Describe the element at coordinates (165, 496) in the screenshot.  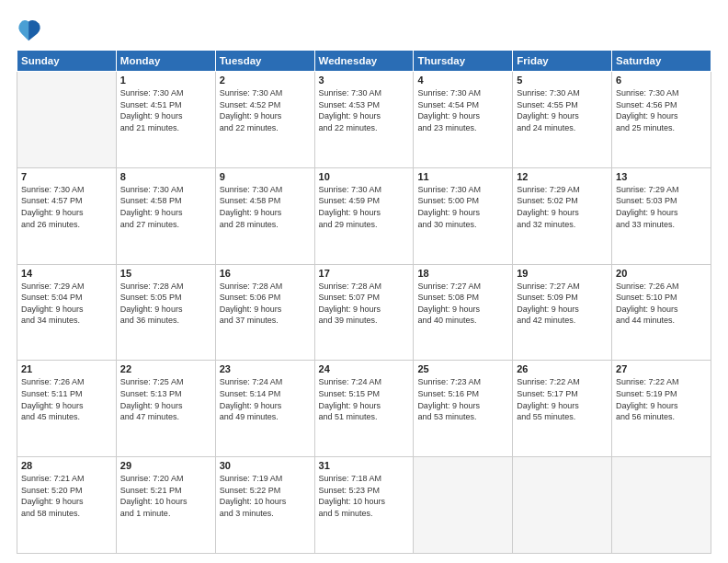
I see `day-info: Sunrise: 7:20 AM Sunset: 5:21 PM Dayligh…` at that location.